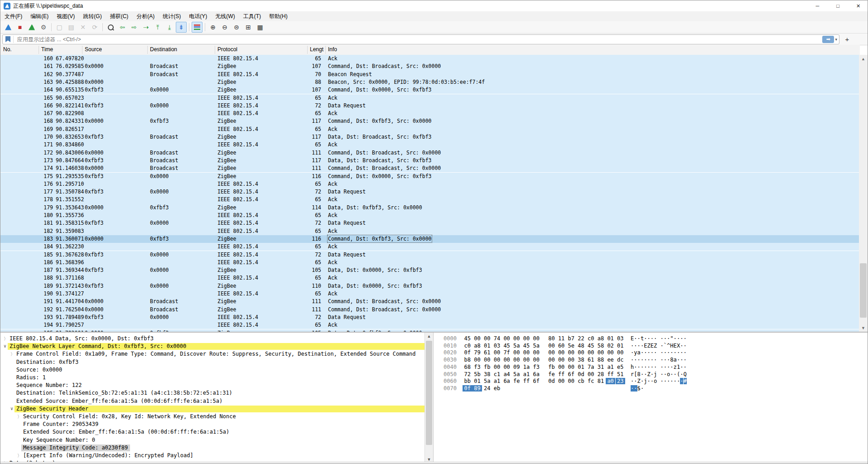 The width and height of the screenshot is (868, 464). What do you see at coordinates (197, 27) in the screenshot?
I see `colorize-icon` at bounding box center [197, 27].